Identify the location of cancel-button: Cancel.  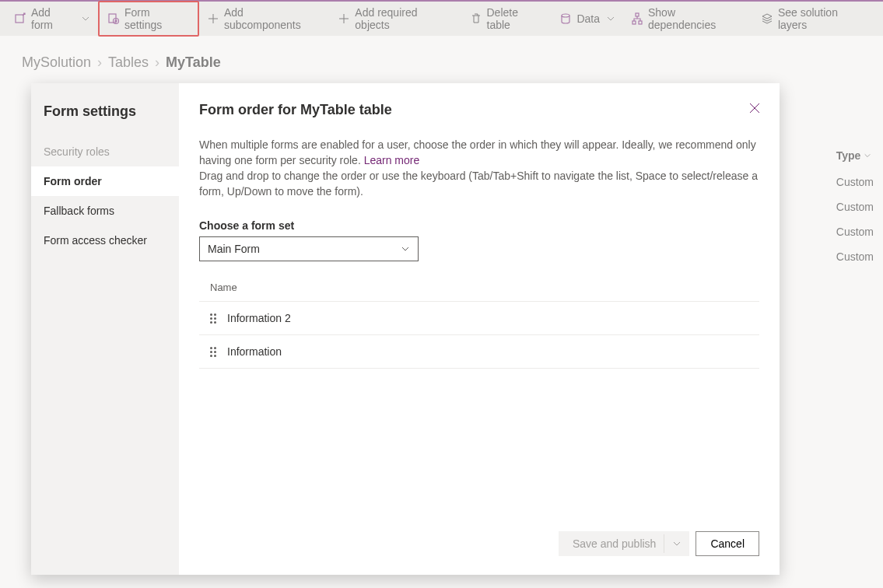
(727, 544).